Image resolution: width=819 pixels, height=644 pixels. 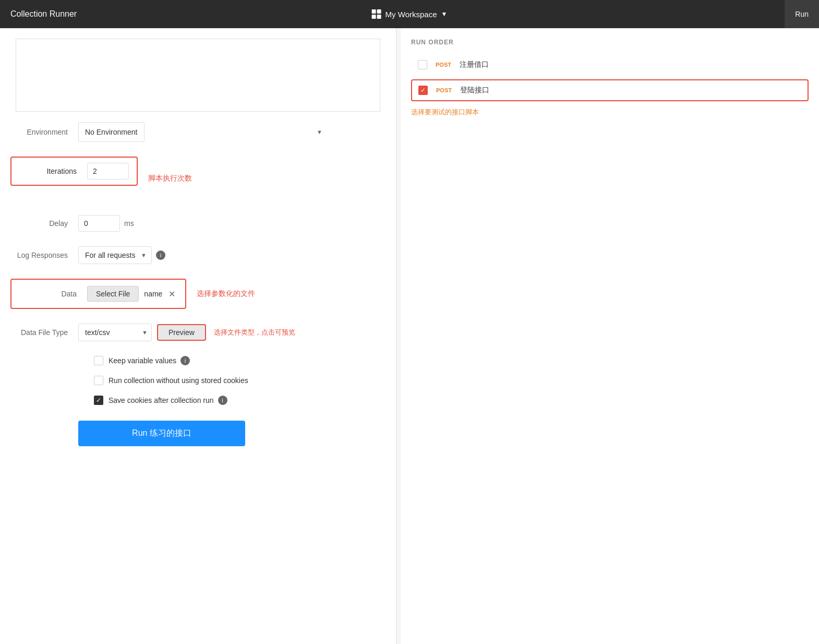 I want to click on run-without-cookies-checkbox, so click(x=99, y=380).